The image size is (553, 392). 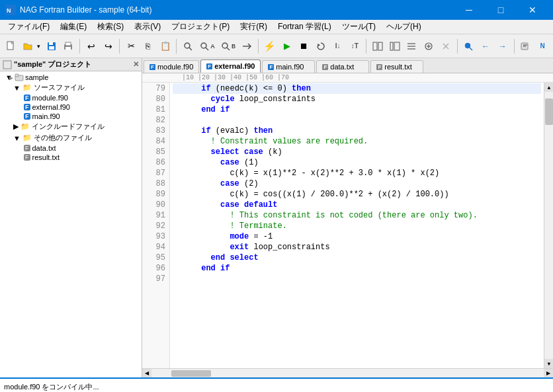 I want to click on tree-project-root: ▼ sample, so click(x=71, y=77).